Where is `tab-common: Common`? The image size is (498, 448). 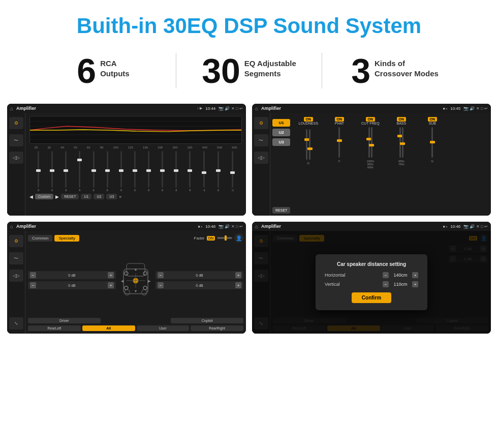 tab-common: Common is located at coordinates (40, 238).